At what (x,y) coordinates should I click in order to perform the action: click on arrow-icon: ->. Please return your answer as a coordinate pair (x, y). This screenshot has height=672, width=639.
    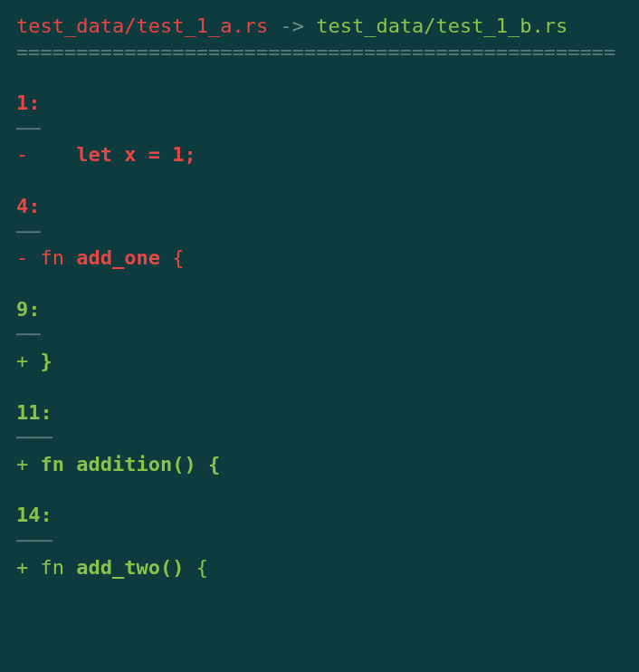
    Looking at the image, I should click on (291, 25).